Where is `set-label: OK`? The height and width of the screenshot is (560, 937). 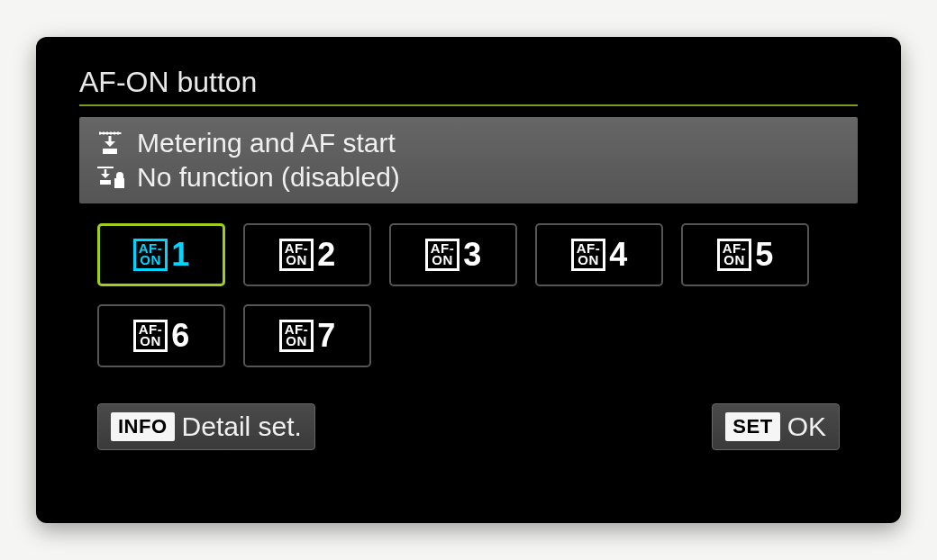
set-label: OK is located at coordinates (807, 427).